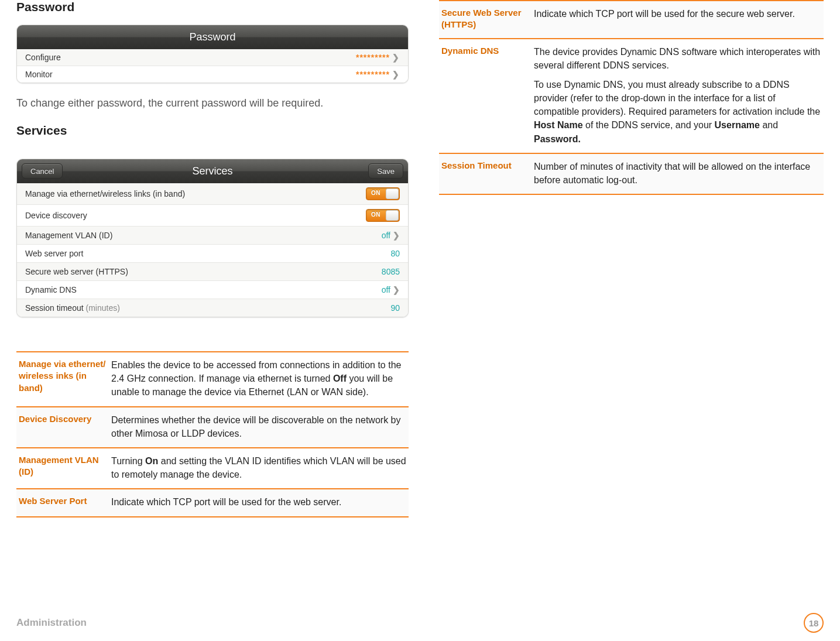  What do you see at coordinates (814, 623) in the screenshot?
I see `page-number-badge: 18` at bounding box center [814, 623].